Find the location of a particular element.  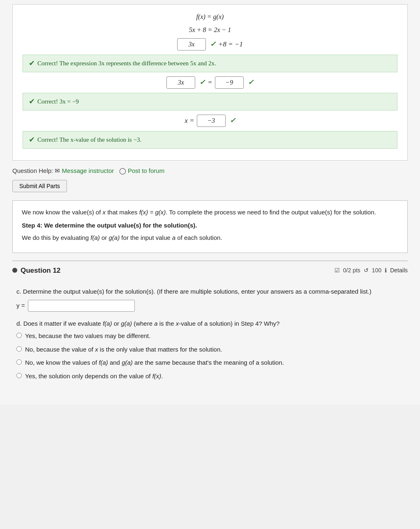

y-input is located at coordinates (81, 306).